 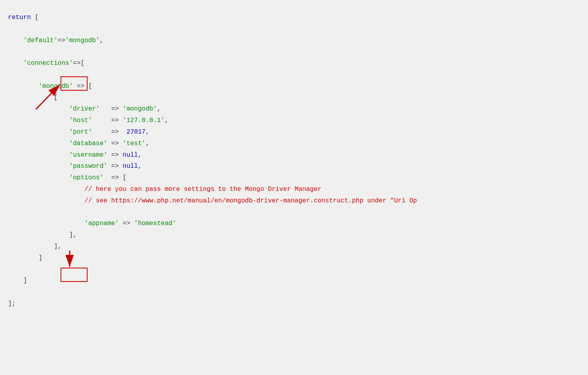 I want to click on str-mongodb-1: 'mongodb', so click(x=82, y=41).